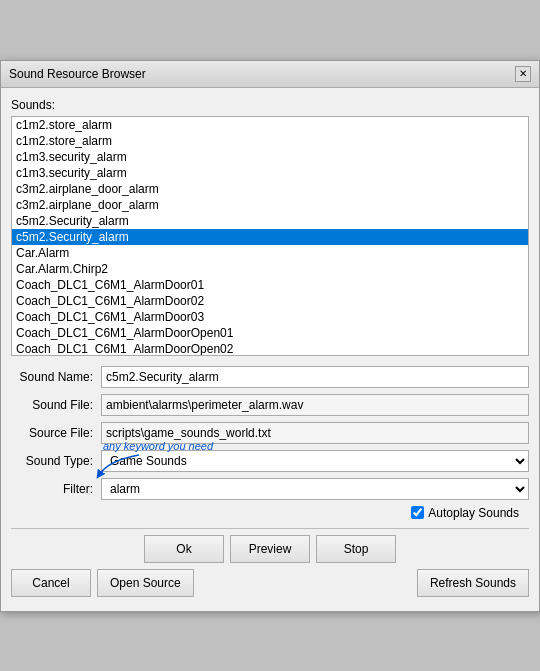 This screenshot has height=671, width=540. What do you see at coordinates (270, 253) in the screenshot?
I see `list-item: Car.Alarm` at bounding box center [270, 253].